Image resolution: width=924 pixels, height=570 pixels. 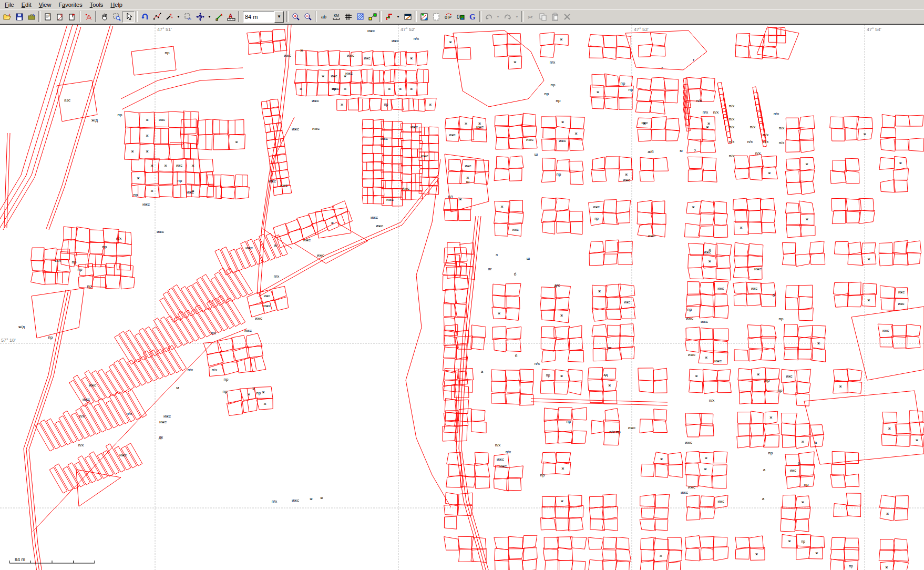 I want to click on menu-file: File, so click(x=9, y=5).